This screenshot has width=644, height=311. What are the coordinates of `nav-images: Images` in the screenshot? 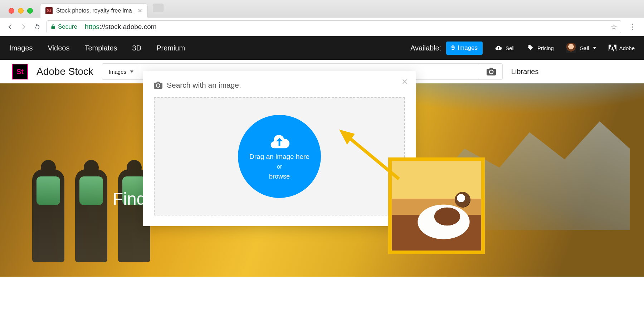 It's located at (21, 48).